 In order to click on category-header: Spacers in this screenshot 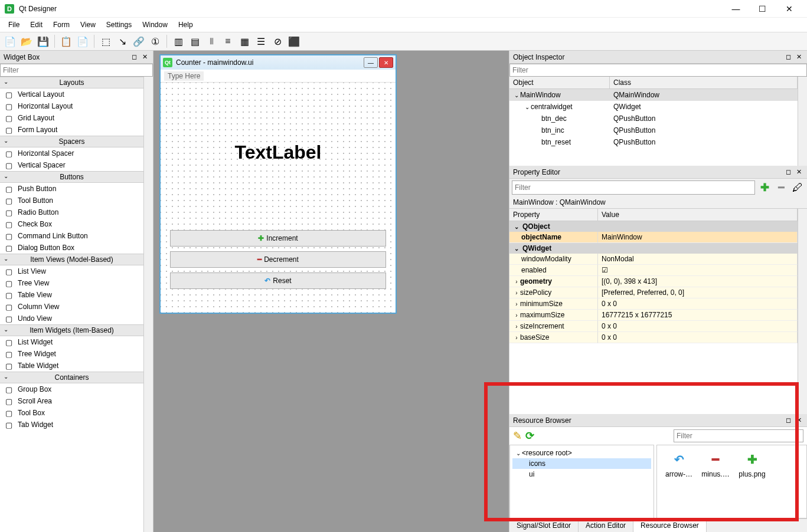, I will do `click(72, 142)`.